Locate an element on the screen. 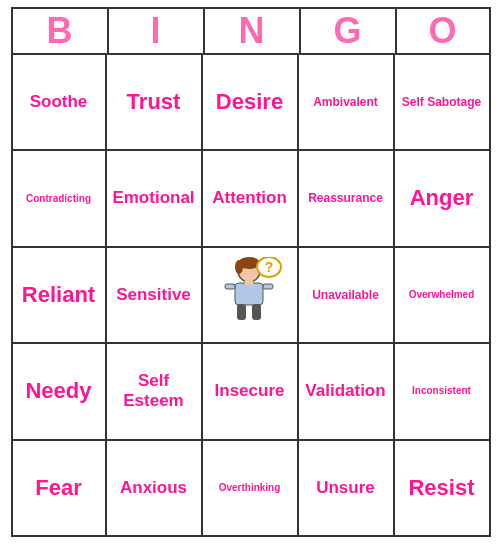 The height and width of the screenshot is (544, 501). bingo-header: BINGO is located at coordinates (251, 31).